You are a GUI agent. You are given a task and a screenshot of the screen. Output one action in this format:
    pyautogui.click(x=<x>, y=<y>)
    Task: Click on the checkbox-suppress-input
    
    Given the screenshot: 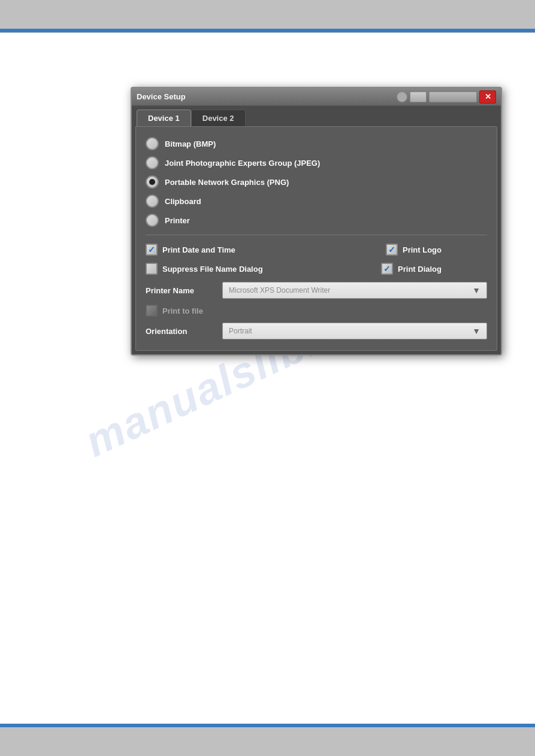 What is the action you would take?
    pyautogui.click(x=152, y=269)
    